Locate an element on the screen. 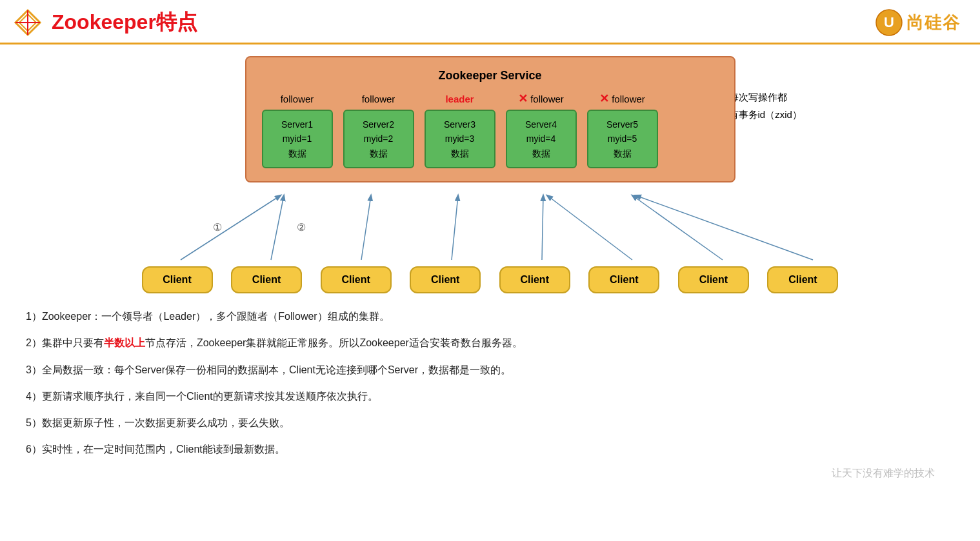  header-left: Zookeeper特点 is located at coordinates (105, 23).